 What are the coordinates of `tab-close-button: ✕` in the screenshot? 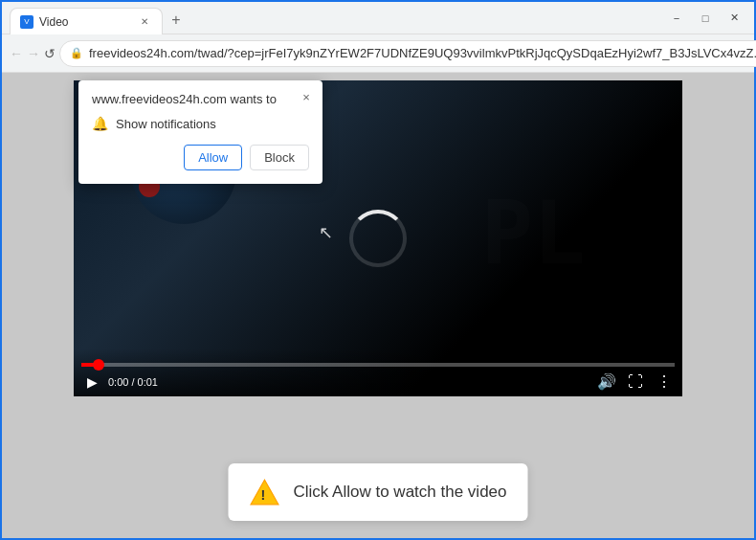 It's located at (145, 22).